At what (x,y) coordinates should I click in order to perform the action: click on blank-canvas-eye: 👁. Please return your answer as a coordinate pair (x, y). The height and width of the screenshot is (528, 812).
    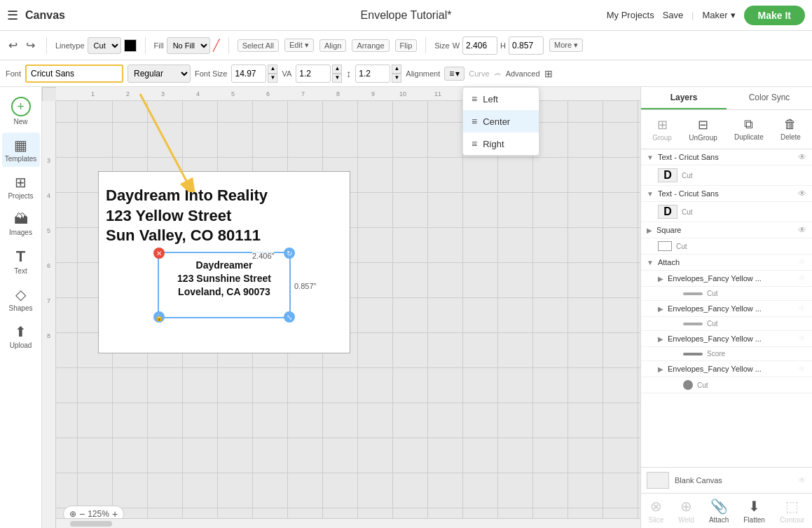
    Looking at the image, I should click on (802, 480).